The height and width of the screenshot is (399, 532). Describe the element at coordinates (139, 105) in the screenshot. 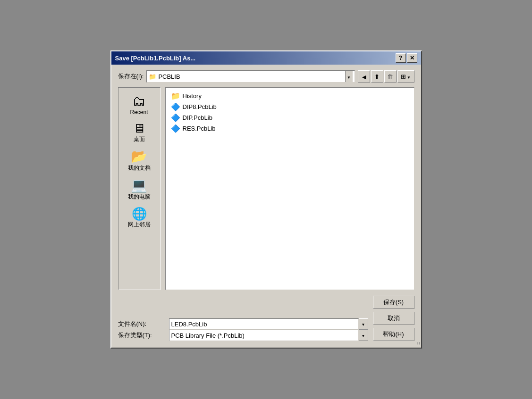

I see `sidebar-item-recent: 🗂 Recent` at that location.